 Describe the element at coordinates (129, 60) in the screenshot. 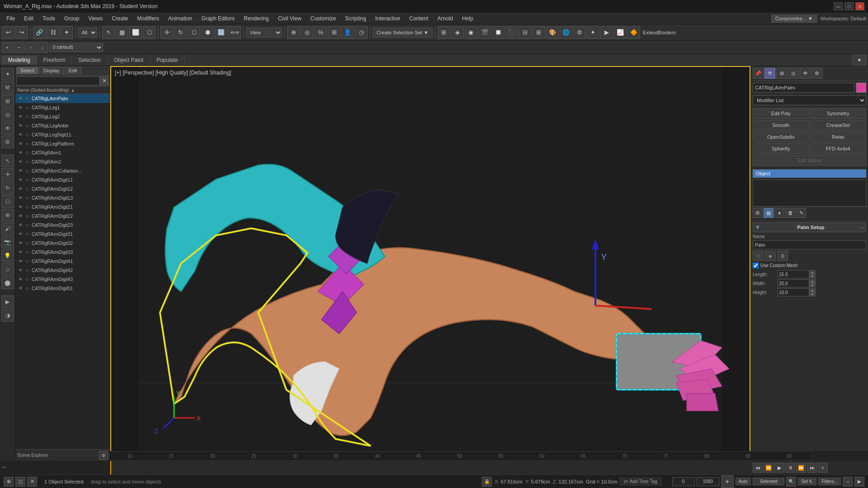

I see `tab-object-paint: Object Paint` at that location.